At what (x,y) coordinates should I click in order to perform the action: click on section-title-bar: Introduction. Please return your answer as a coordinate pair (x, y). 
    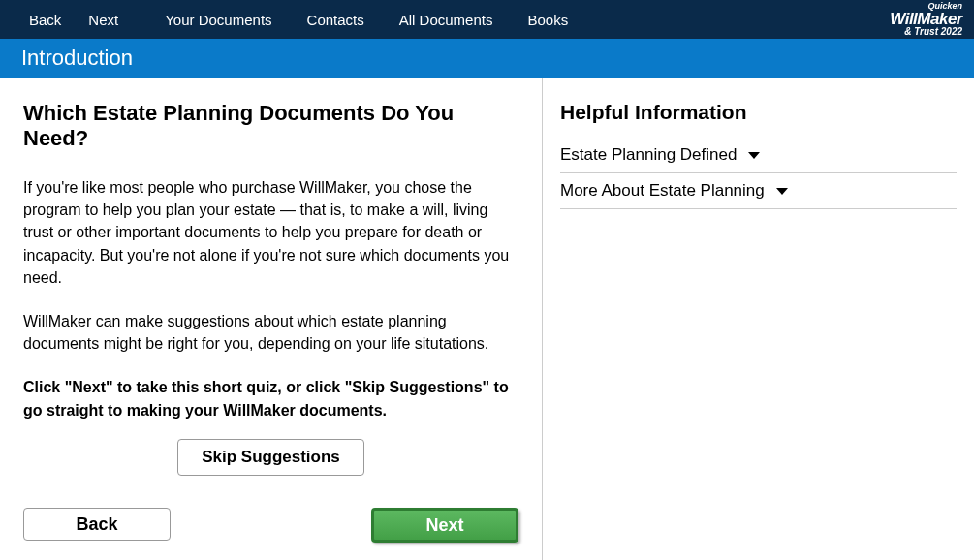
    Looking at the image, I should click on (487, 58).